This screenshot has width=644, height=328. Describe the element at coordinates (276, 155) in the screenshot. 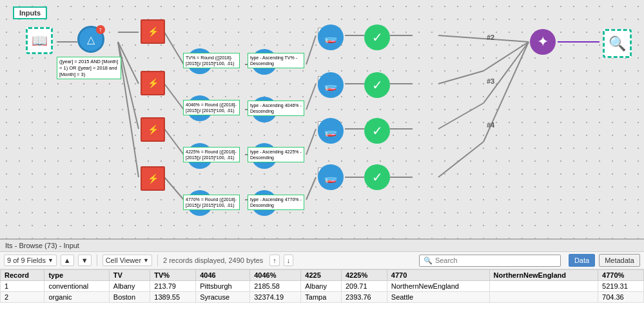

I see `type-4225-label: type - Ascending 4225% - Descending` at that location.